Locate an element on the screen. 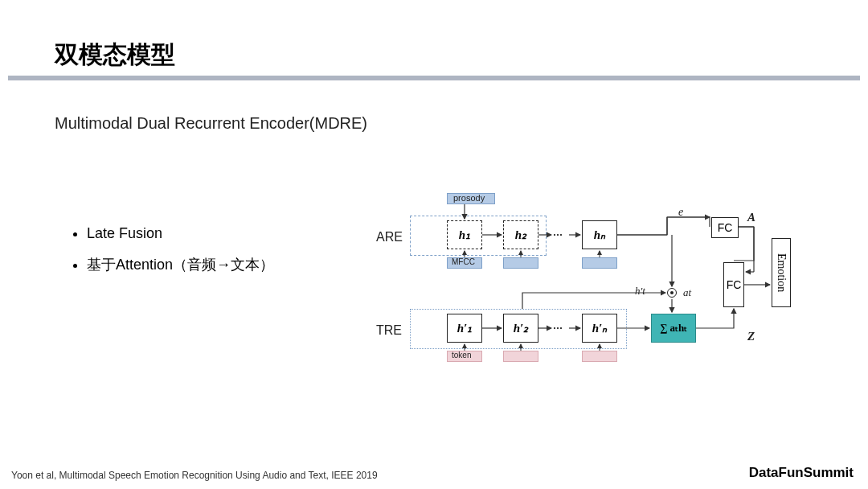 The height and width of the screenshot is (489, 868). citation-text: Yoon et al, Multimodal Speech Emotion Re… is located at coordinates (194, 475).